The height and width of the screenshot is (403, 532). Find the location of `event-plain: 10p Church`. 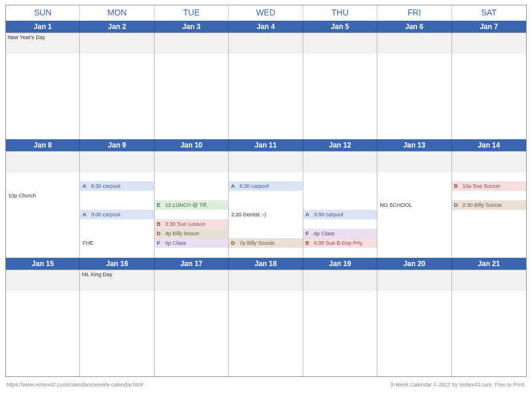

event-plain: 10p Church is located at coordinates (43, 196).